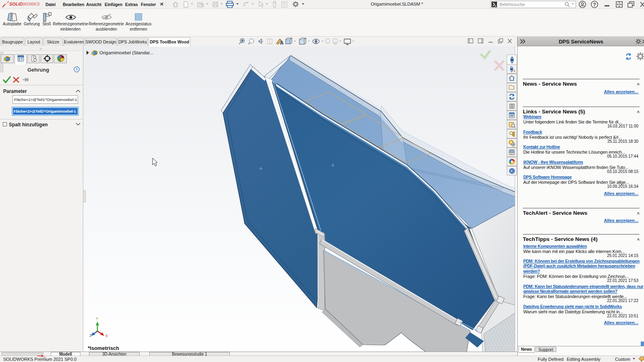 Image resolution: width=644 pixels, height=362 pixels. Describe the element at coordinates (107, 336) in the screenshot. I see `svg-text: X` at that location.